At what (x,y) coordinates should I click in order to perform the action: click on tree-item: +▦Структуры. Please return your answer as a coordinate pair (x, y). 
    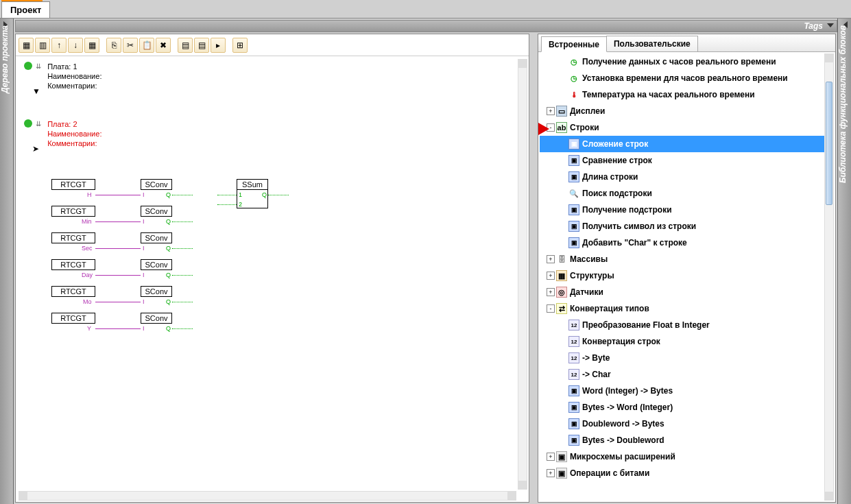
    Looking at the image, I should click on (682, 276).